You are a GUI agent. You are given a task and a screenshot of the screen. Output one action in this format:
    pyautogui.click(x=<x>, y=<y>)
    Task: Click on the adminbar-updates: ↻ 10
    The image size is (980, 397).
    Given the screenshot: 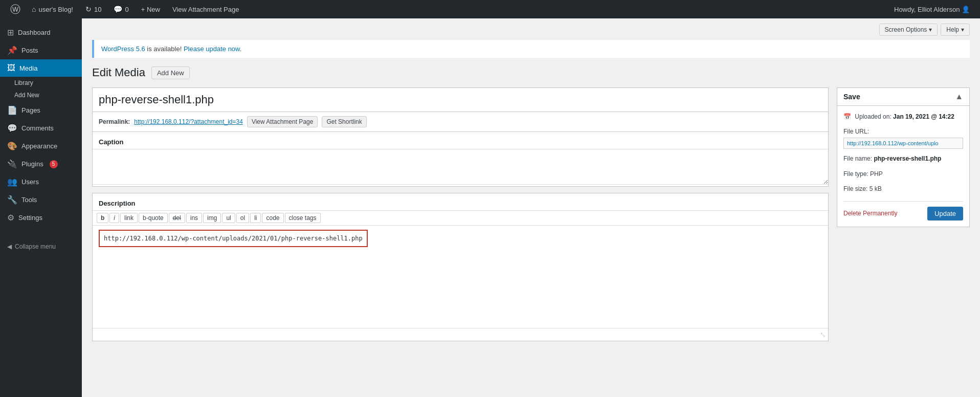 What is the action you would take?
    pyautogui.click(x=93, y=9)
    